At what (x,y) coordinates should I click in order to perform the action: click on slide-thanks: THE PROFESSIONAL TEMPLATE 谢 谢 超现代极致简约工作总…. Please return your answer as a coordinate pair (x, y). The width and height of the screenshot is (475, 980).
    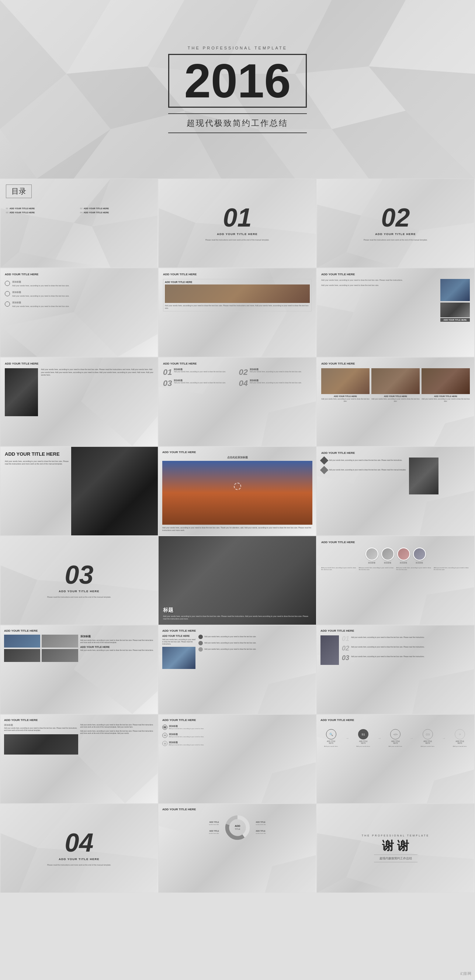
    Looking at the image, I should click on (396, 848).